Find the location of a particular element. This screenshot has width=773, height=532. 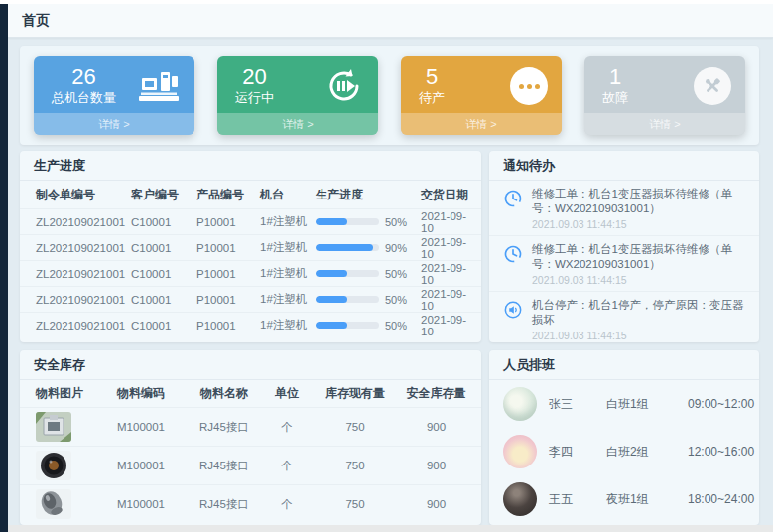

staff-schedule-panel: 人员排班 张三 白班1组 09:00~12:00 李四 白班2组 12:00~1… is located at coordinates (624, 438).